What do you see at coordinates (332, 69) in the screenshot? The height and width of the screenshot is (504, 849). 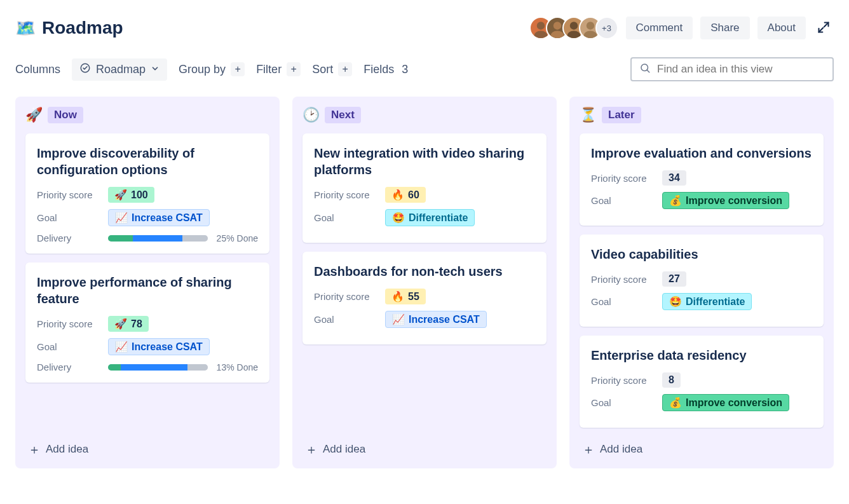 I see `sort-control: Sort +` at bounding box center [332, 69].